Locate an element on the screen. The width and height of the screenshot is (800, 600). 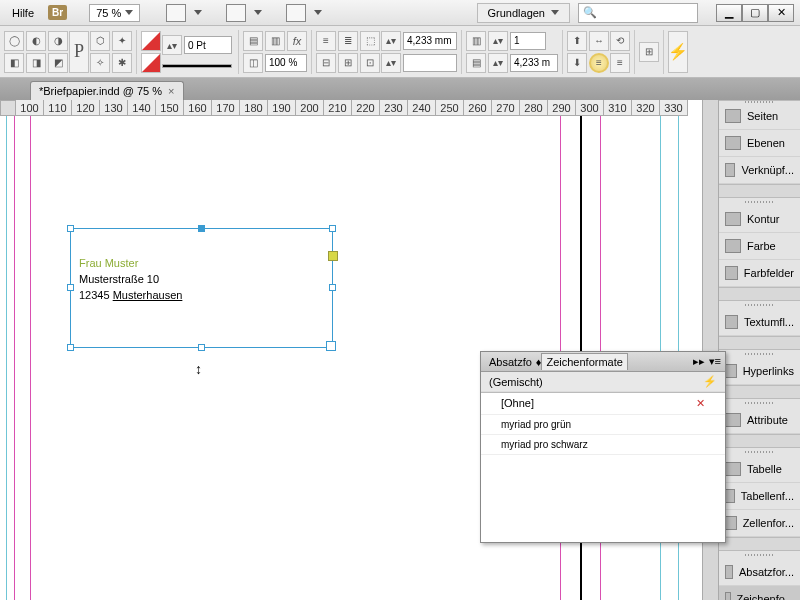
tool-icon: ✦ is located at coordinates (122, 41).